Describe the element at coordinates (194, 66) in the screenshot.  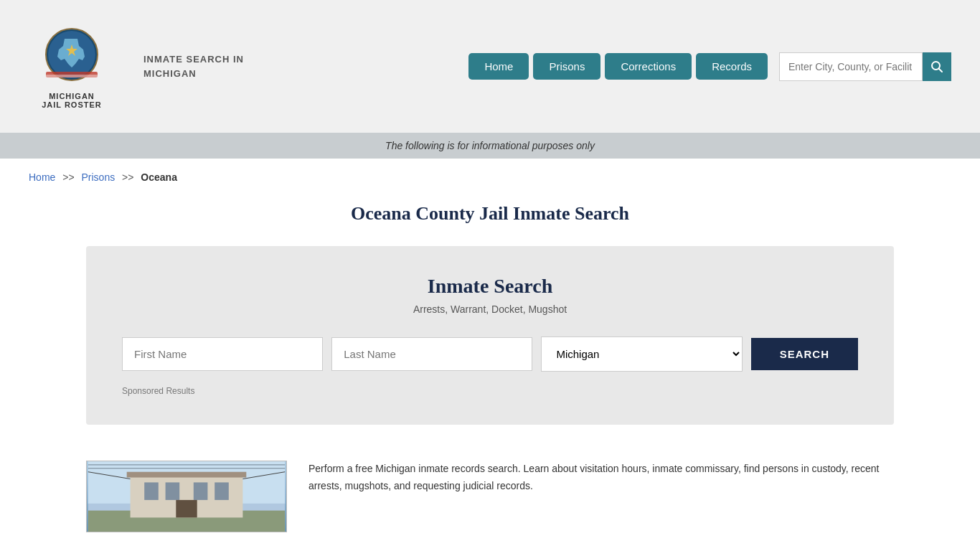
I see `site-subtitle: INMATE SEARCH INMICHIGAN` at that location.